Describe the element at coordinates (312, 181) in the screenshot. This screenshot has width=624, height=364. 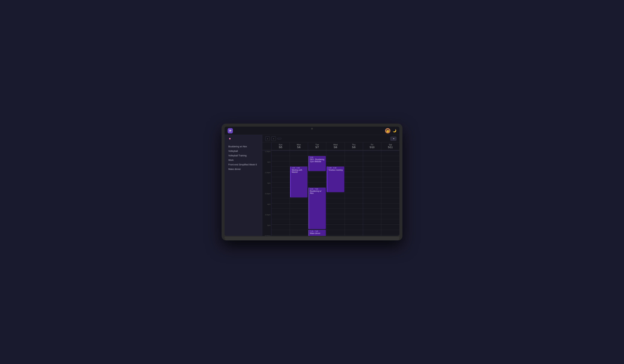
I see `app-container: ⟳ 🧑 🌙` at that location.